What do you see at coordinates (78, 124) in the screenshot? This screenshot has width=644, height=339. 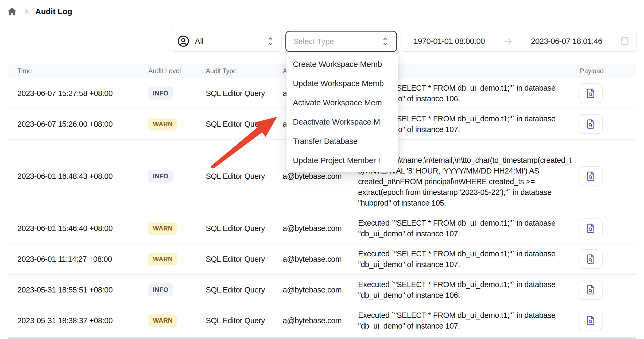 I see `cell-time: 2023-06-07 15:26:00 +08:00` at bounding box center [78, 124].